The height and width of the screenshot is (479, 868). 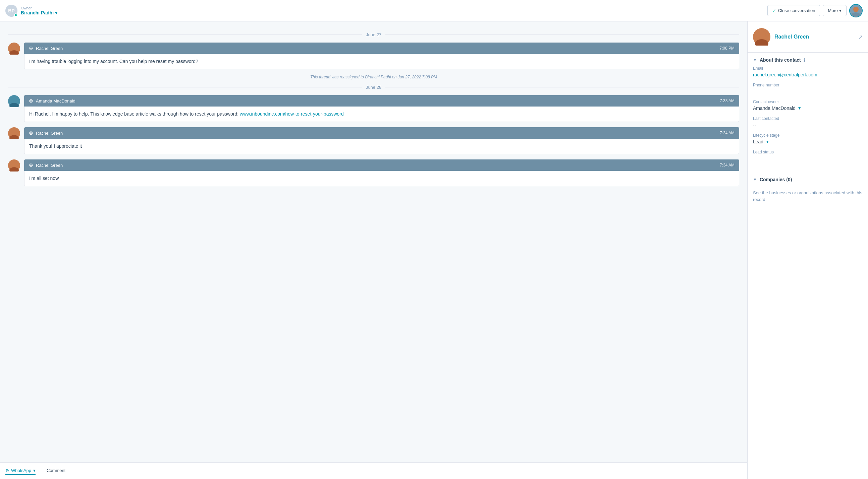 I want to click on message-group: ⊚ Rachel Green 7:08 PM I'm having troubl…, so click(x=374, y=56).